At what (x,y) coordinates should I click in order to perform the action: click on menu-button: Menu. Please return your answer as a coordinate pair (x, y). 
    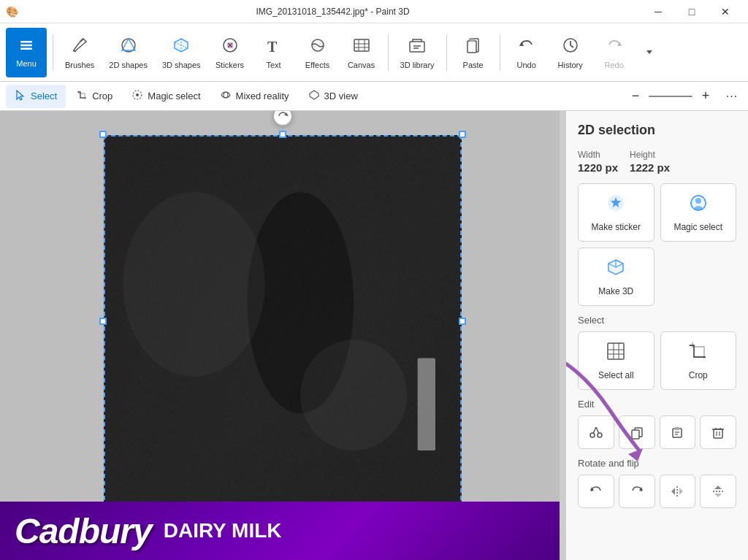
    Looking at the image, I should click on (26, 53).